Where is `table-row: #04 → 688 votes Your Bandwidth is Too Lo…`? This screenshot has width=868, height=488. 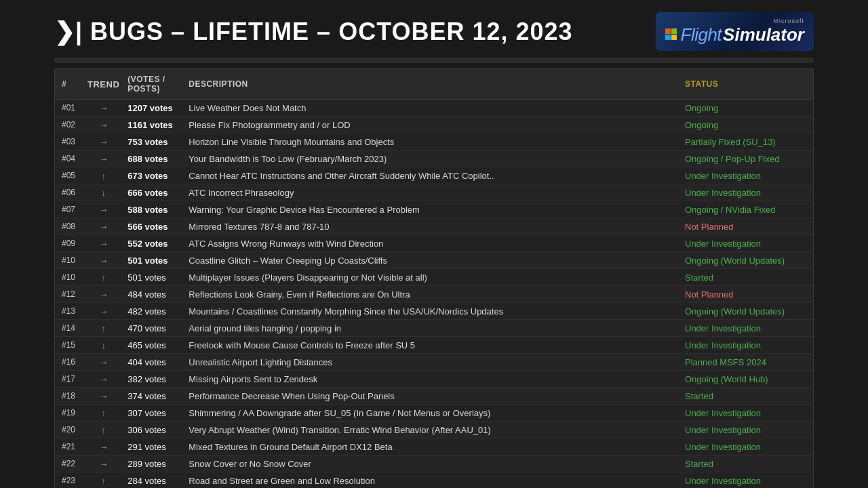
table-row: #04 → 688 votes Your Bandwidth is Too Lo… is located at coordinates (434, 159).